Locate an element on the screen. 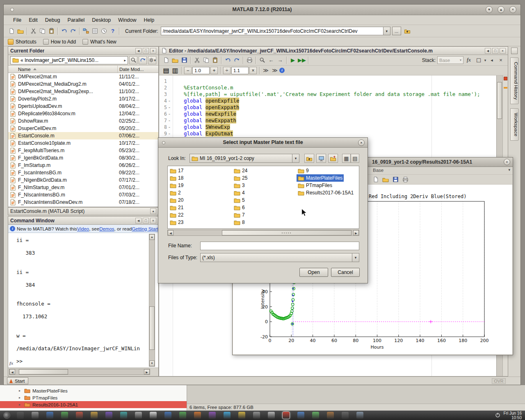 This screenshot has width=525, height=420. details-view-icon: ▦ is located at coordinates (346, 158).